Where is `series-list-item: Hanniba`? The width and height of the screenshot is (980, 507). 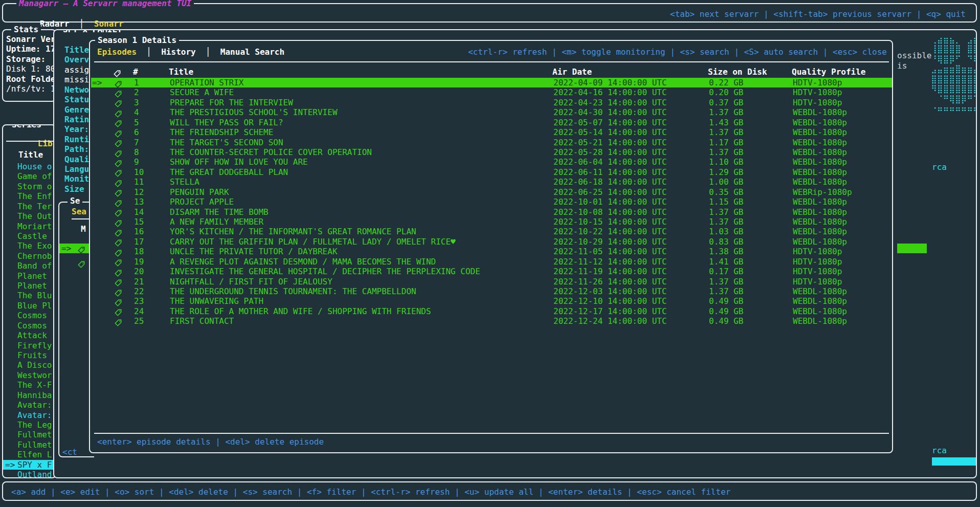
series-list-item: Hanniba is located at coordinates (29, 395).